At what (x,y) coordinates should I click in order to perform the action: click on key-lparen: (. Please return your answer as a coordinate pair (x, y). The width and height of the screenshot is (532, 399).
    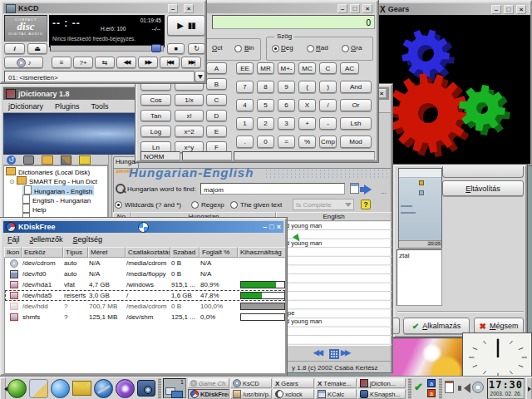
    Looking at the image, I should click on (308, 86).